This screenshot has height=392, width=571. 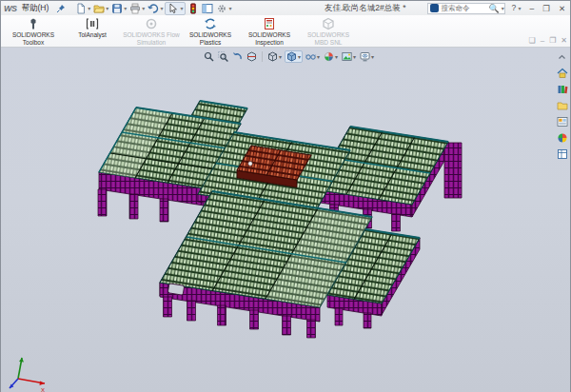 What do you see at coordinates (155, 9) in the screenshot?
I see `undo-button: ▾` at bounding box center [155, 9].